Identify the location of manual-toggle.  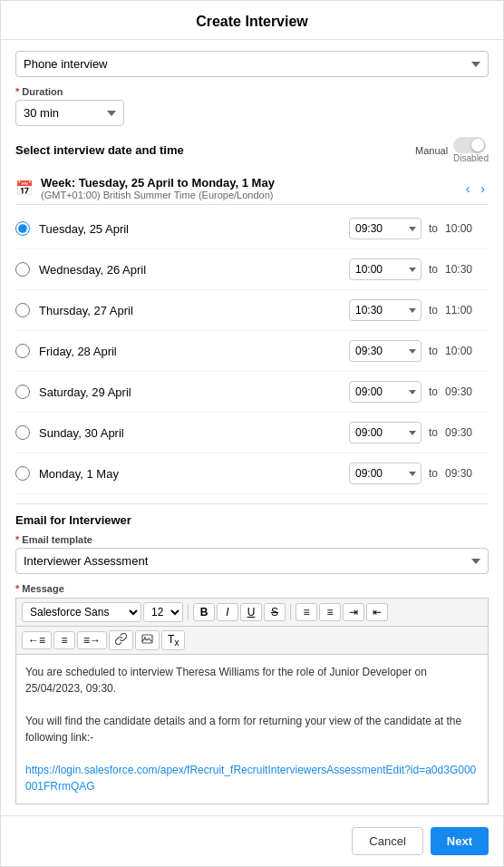
(470, 145).